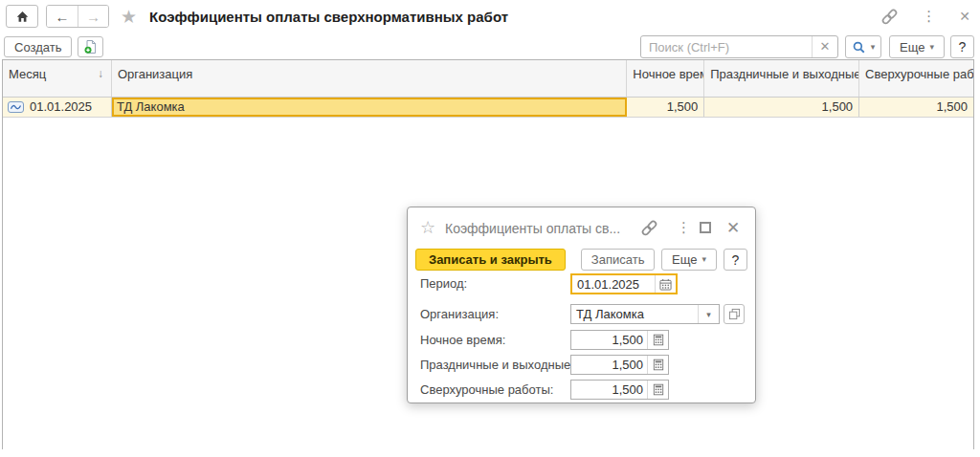  What do you see at coordinates (78, 16) in the screenshot?
I see `nav-history-group: ← →` at bounding box center [78, 16].